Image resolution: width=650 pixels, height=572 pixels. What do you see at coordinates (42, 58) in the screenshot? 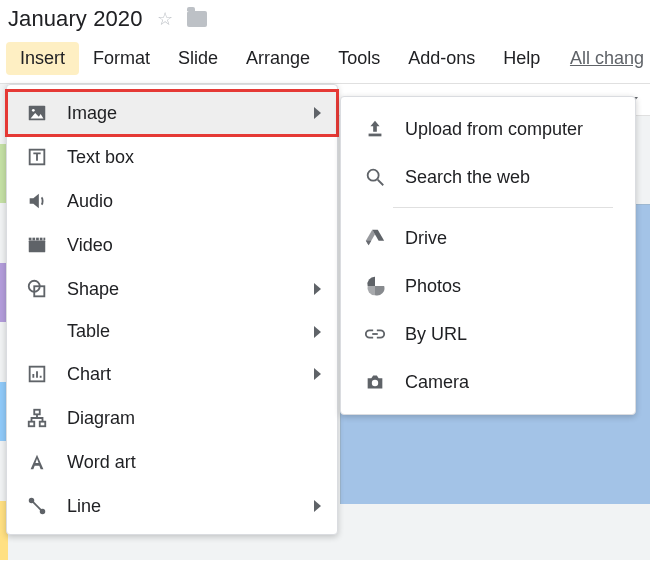
I see `menu-insert: Insert` at bounding box center [42, 58].